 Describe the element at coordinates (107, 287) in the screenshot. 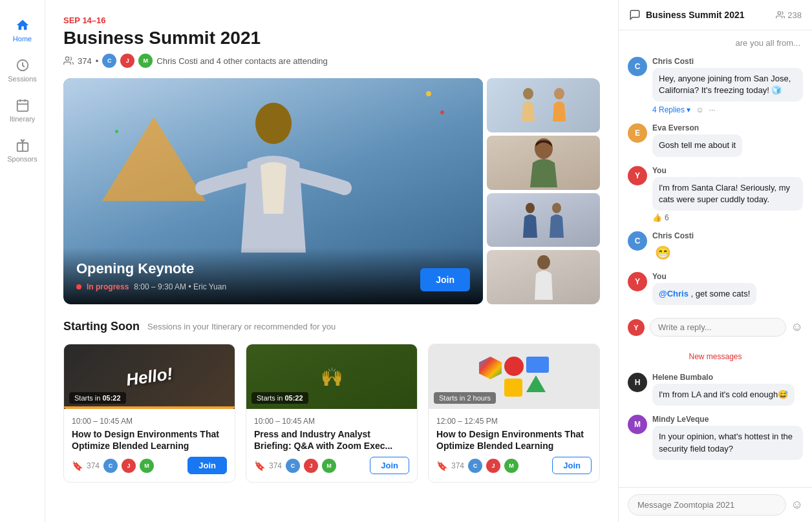

I see `status-text: In progress` at that location.